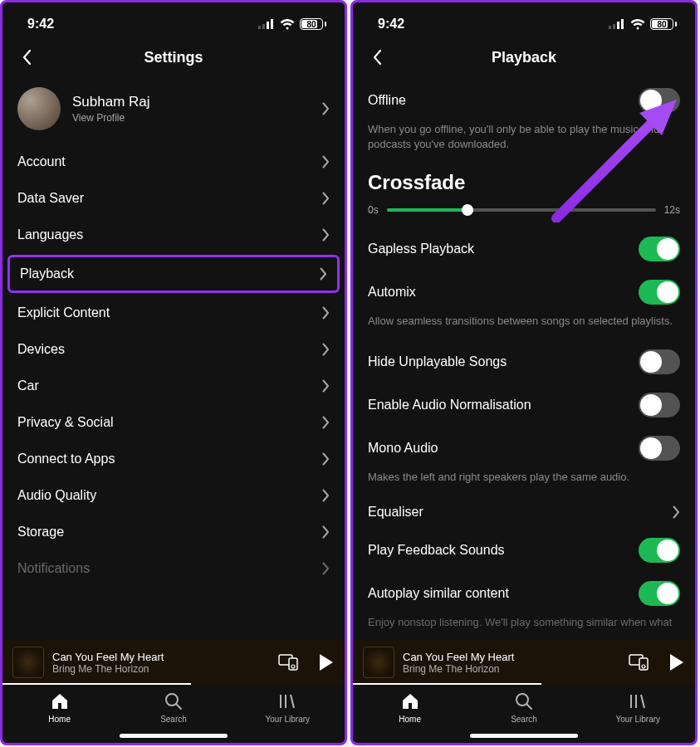  Describe the element at coordinates (174, 313) in the screenshot. I see `row-explicit-content: Explicit Content` at that location.